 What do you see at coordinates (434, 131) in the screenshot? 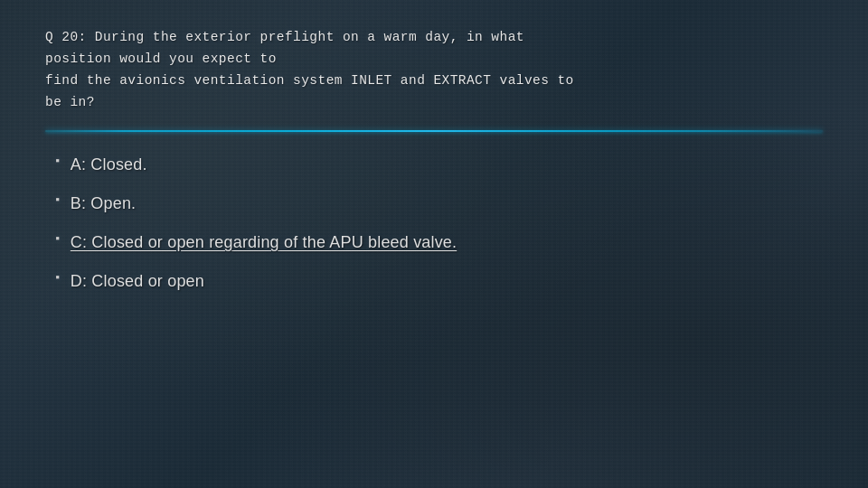
I see `divider-line` at bounding box center [434, 131].